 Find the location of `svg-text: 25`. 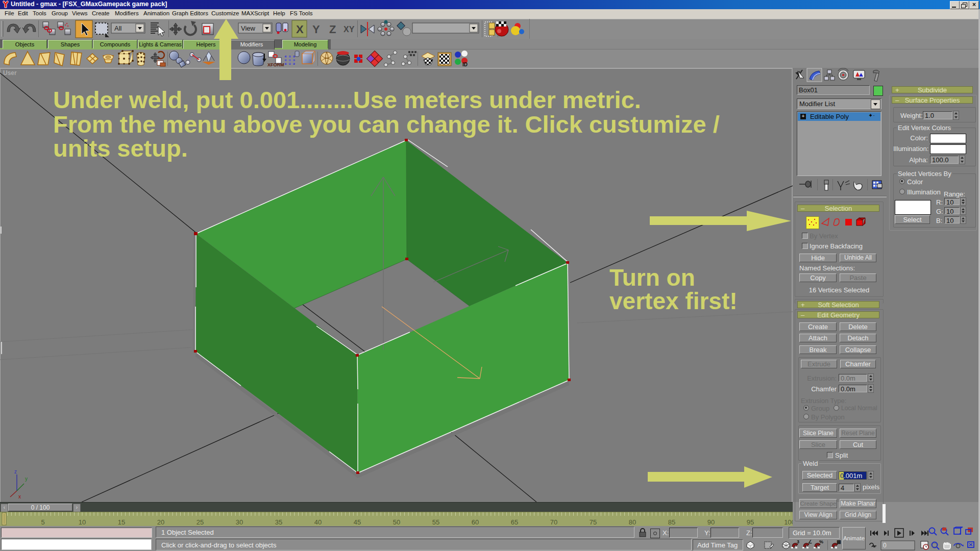

svg-text: 25 is located at coordinates (200, 522).